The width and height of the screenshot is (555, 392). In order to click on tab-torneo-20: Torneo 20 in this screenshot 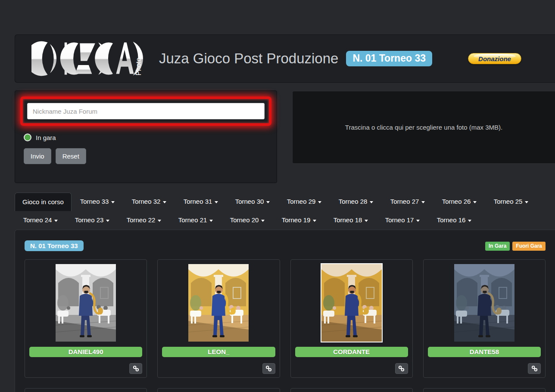, I will do `click(247, 221)`.